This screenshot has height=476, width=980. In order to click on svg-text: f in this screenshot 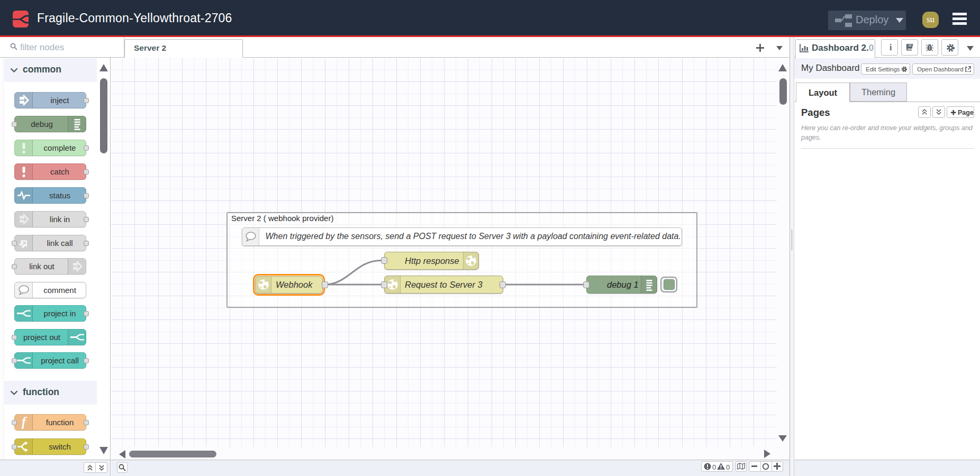, I will do `click(24, 422)`.